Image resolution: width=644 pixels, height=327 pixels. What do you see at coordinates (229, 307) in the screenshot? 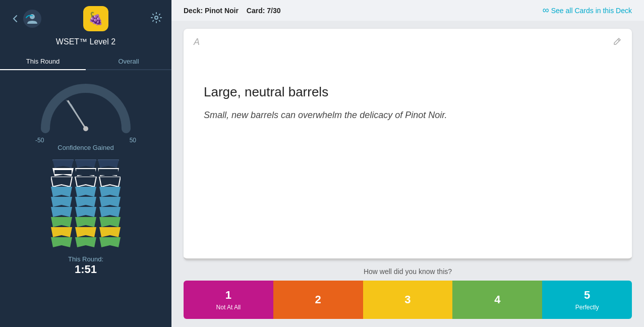
I see `rating-label-1: Not At All` at bounding box center [229, 307].